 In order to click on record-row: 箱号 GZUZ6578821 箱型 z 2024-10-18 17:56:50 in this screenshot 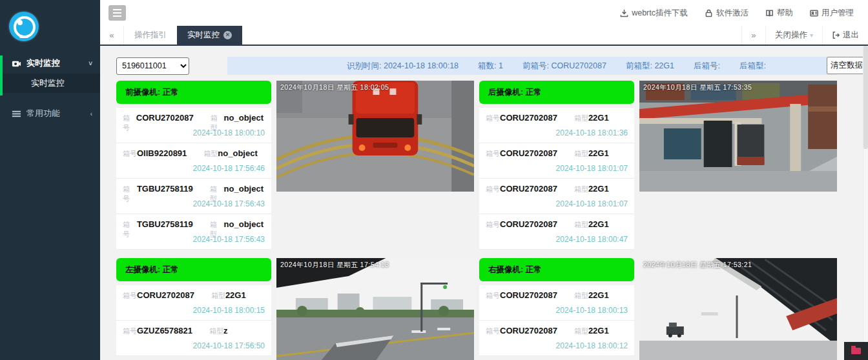, I will do `click(194, 338)`.